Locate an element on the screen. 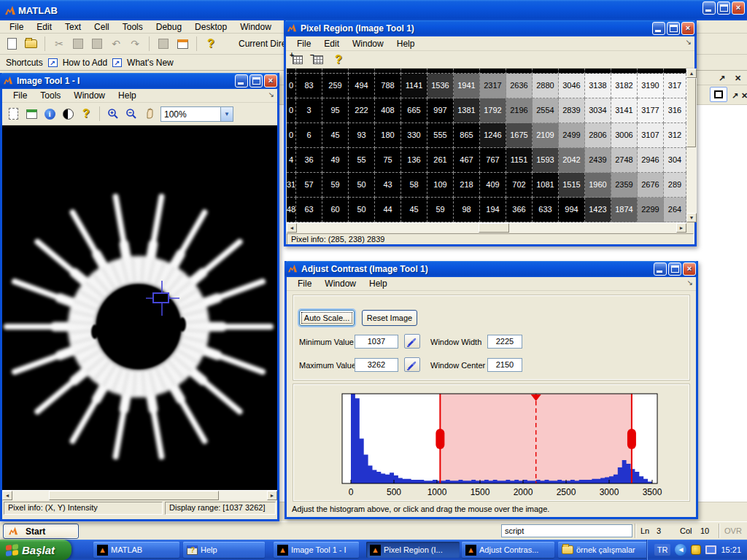  close-pane-icon: ✕ is located at coordinates (738, 79).